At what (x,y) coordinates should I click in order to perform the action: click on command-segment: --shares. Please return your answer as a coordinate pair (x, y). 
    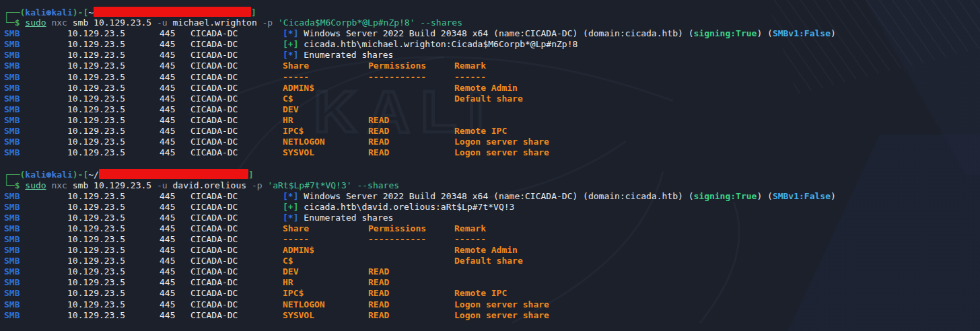
    Looking at the image, I should click on (378, 186).